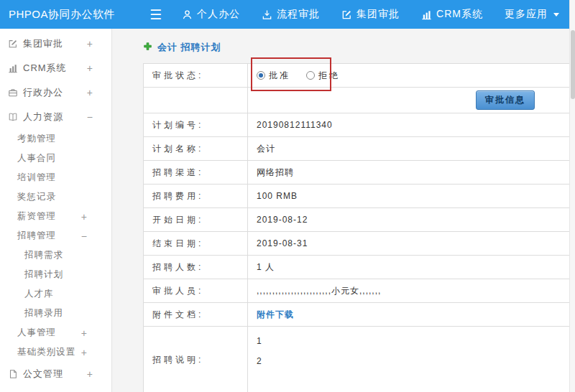 This screenshot has height=392, width=575. I want to click on field-label: 审批人员:, so click(196, 291).